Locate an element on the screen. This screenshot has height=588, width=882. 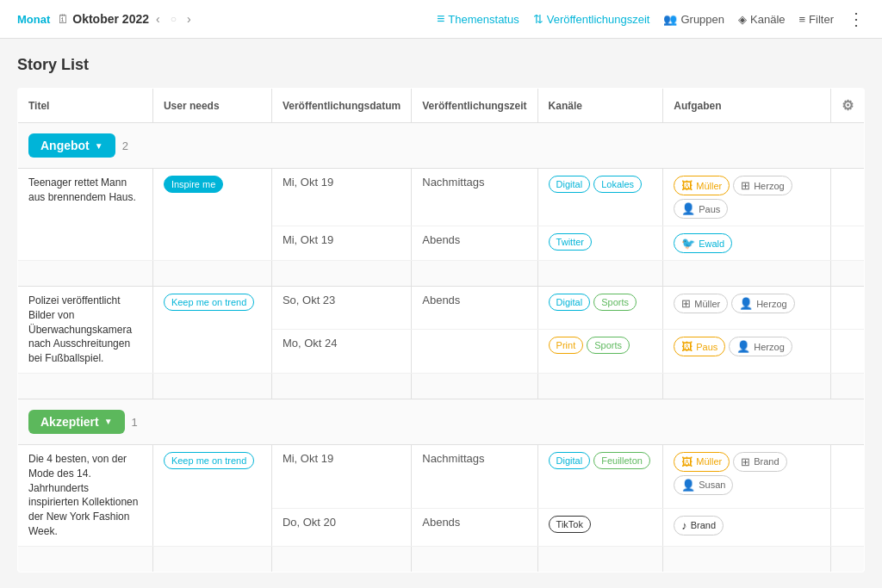
veroeffentlichungszeit-button: ⇅ Veröffentlichungszeit is located at coordinates (592, 19).